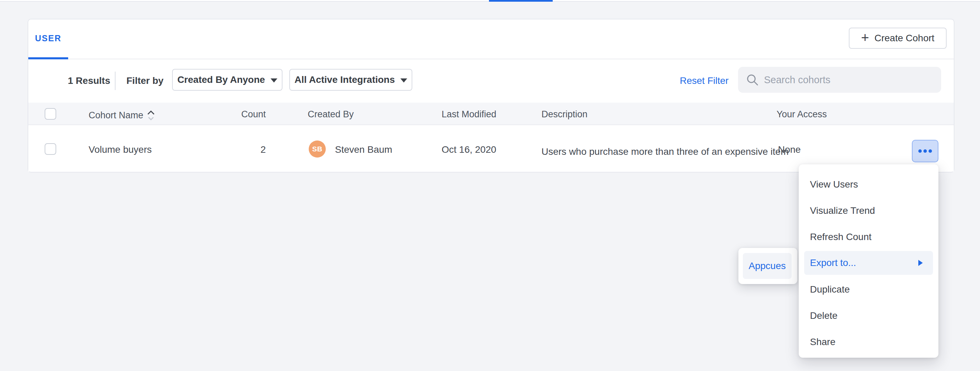 The height and width of the screenshot is (371, 980). Describe the element at coordinates (833, 263) in the screenshot. I see `export-to-label: Export to...` at that location.